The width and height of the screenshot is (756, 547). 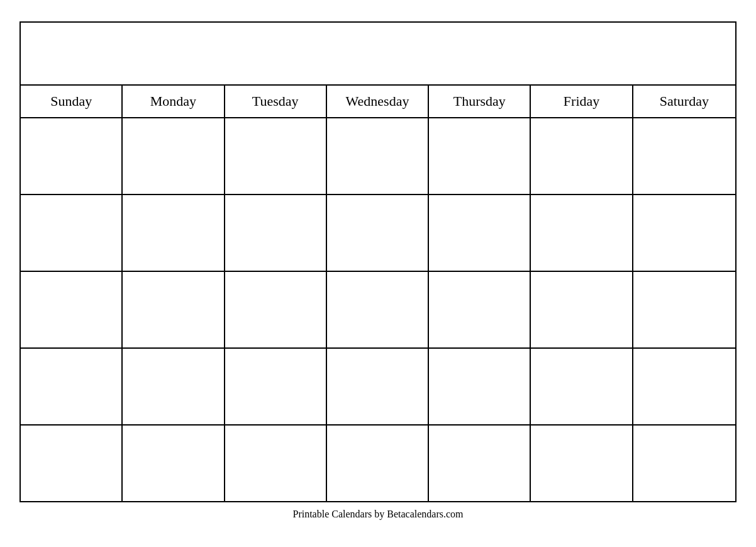 What do you see at coordinates (72, 101) in the screenshot?
I see `header-sunday: Sunday` at bounding box center [72, 101].